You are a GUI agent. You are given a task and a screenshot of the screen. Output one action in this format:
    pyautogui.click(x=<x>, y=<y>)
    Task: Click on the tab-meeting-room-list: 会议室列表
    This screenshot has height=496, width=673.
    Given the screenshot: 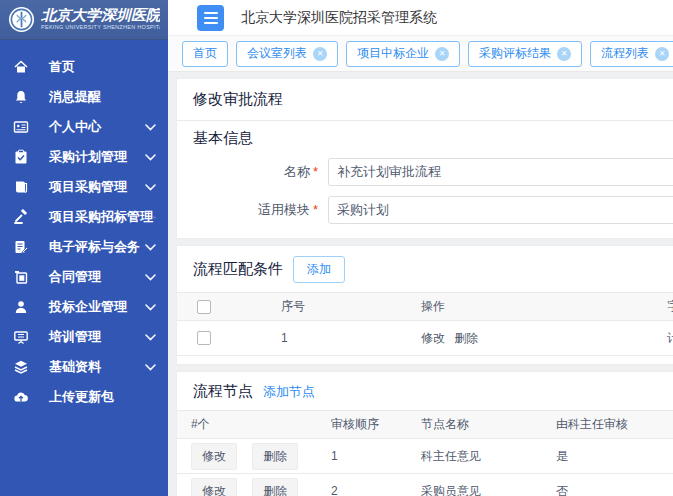 What is the action you would take?
    pyautogui.click(x=287, y=54)
    